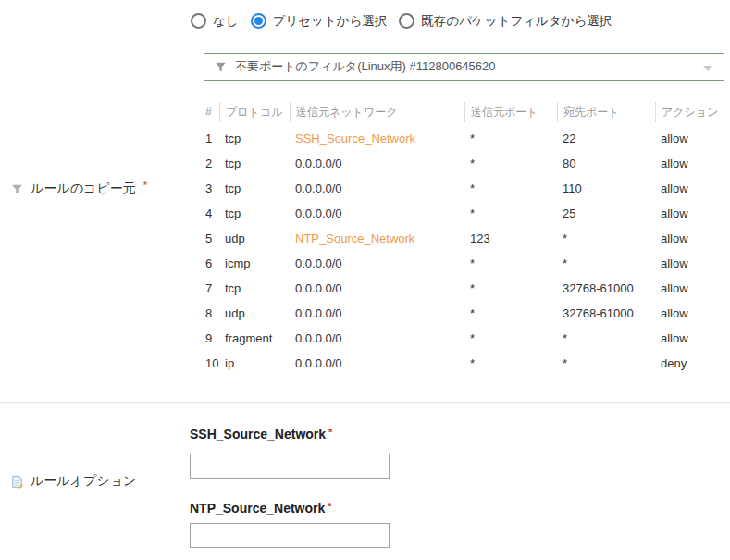 The height and width of the screenshot is (560, 730). I want to click on cell-action: deny, so click(690, 363).